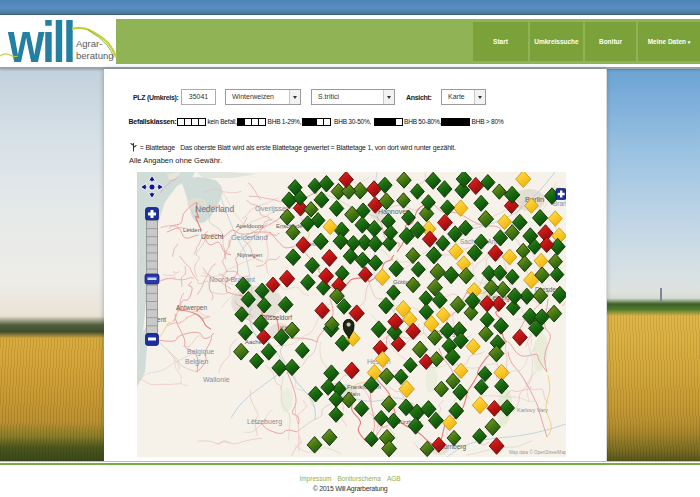 Image resolution: width=700 pixels, height=497 pixels. What do you see at coordinates (250, 255) in the screenshot?
I see `svg-text: Nijmegen` at bounding box center [250, 255].